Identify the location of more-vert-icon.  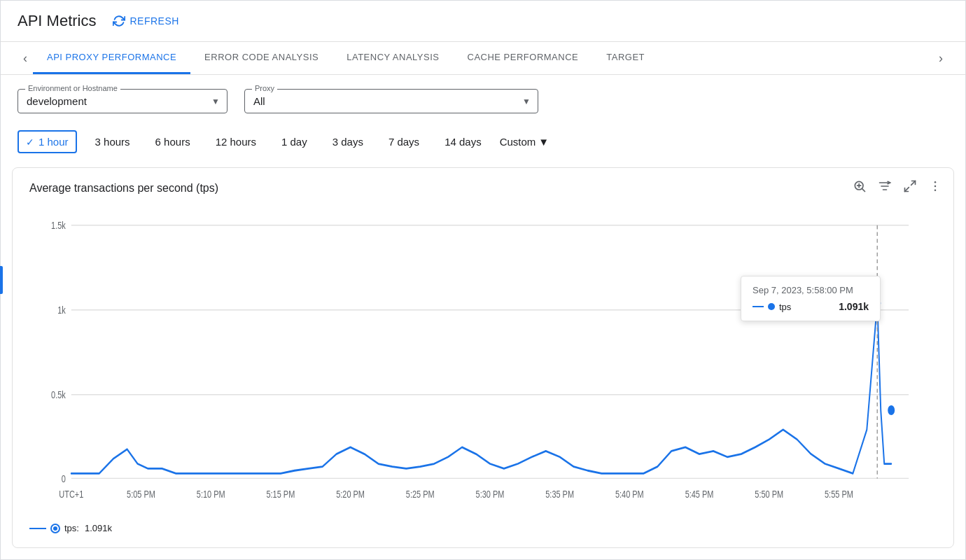
(935, 186).